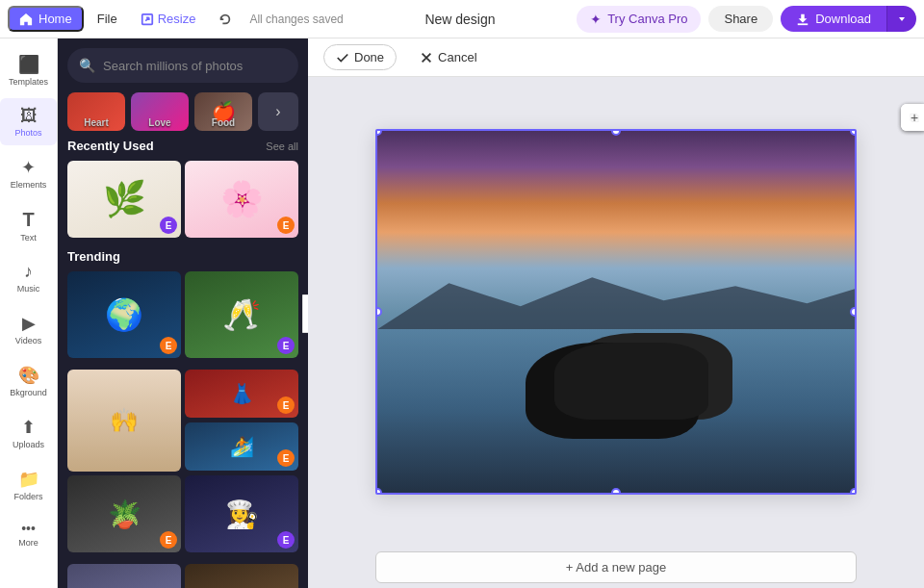  I want to click on sidebar-item-uploads: ⬆ Uploads, so click(29, 433).